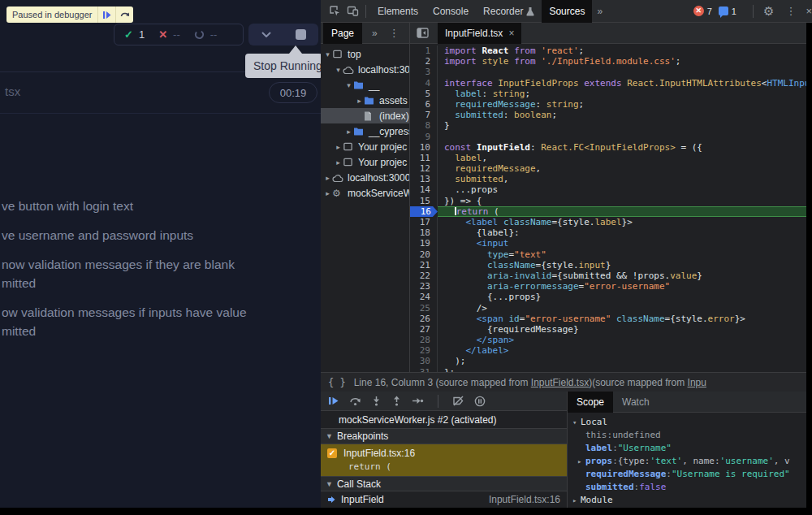 Image resolution: width=812 pixels, height=515 pixels. I want to click on spec-filename: tsx, so click(13, 91).